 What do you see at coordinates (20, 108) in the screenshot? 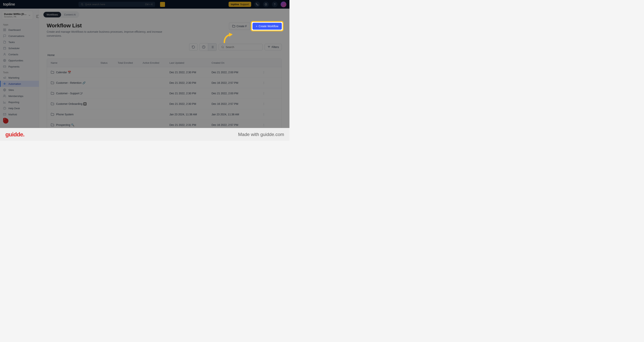
I see `sidebar-item-help-desk: Help Desk` at bounding box center [20, 108].